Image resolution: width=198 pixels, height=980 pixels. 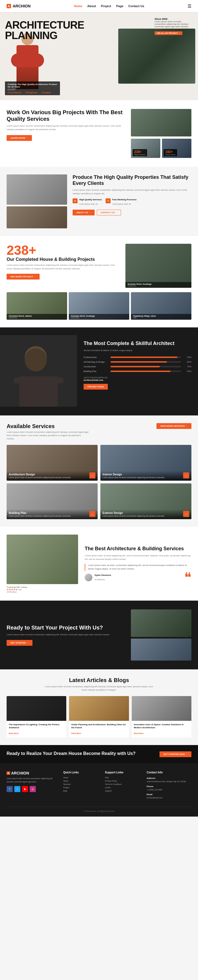 I want to click on blog-heading: Latest Articles & Blogs, so click(x=99, y=680).